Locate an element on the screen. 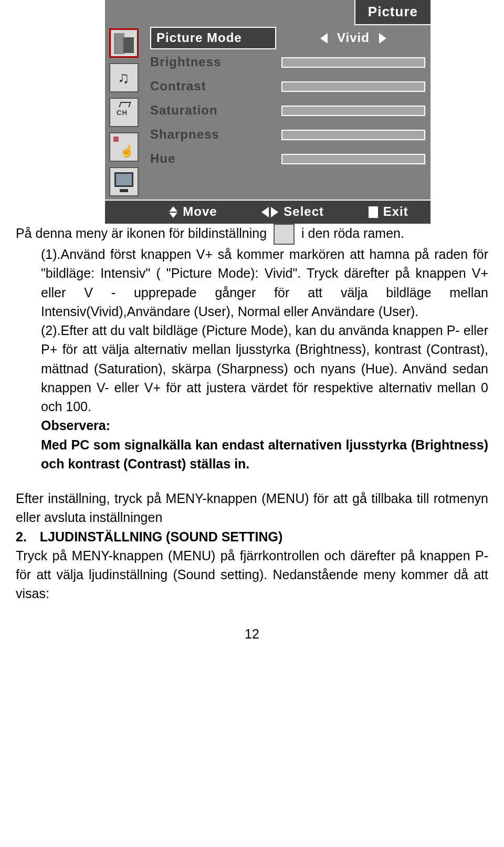 This screenshot has height=847, width=504. osd-label: Brightness is located at coordinates (213, 62).